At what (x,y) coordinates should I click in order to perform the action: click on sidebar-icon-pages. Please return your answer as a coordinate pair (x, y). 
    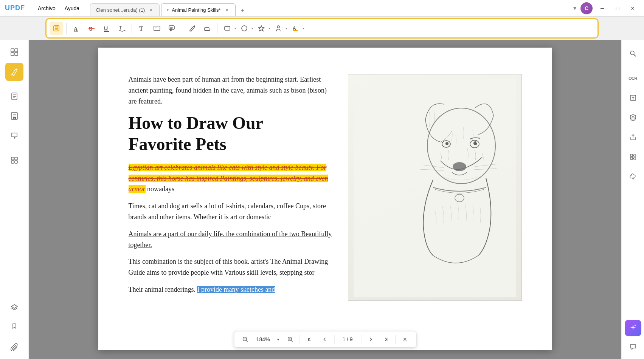
    Looking at the image, I should click on (14, 96).